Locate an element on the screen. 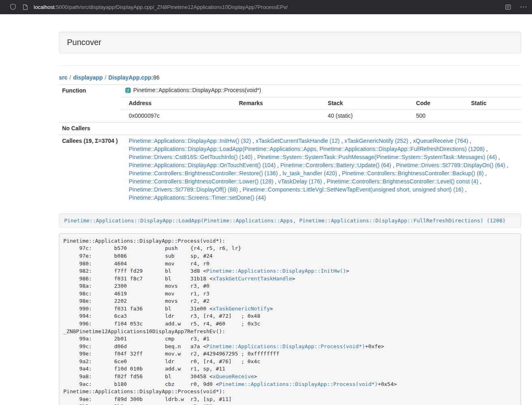  callee-link: xQueueReceive (764) is located at coordinates (441, 141).